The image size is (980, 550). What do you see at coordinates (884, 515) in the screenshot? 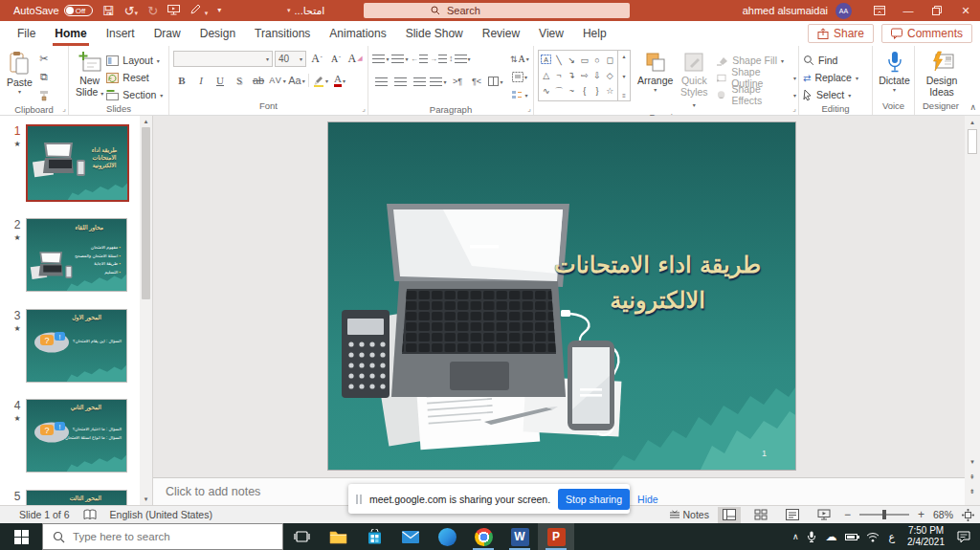
I see `zoom-slider-thumb` at bounding box center [884, 515].